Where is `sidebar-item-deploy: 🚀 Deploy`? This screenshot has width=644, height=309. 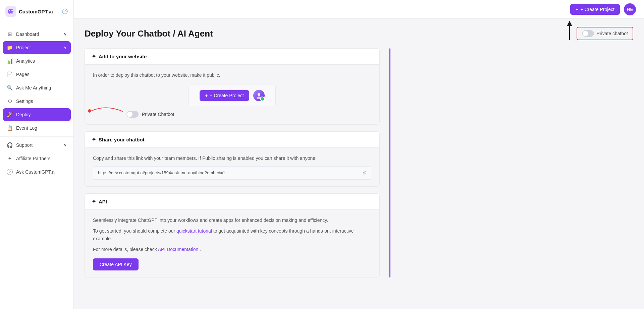
sidebar-item-deploy: 🚀 Deploy is located at coordinates (37, 115).